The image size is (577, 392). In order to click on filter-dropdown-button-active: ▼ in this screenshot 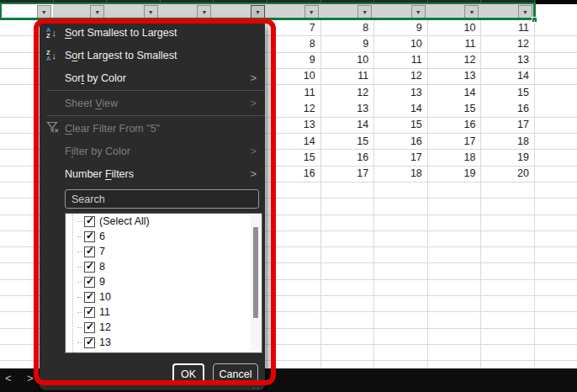, I will do `click(257, 12)`.